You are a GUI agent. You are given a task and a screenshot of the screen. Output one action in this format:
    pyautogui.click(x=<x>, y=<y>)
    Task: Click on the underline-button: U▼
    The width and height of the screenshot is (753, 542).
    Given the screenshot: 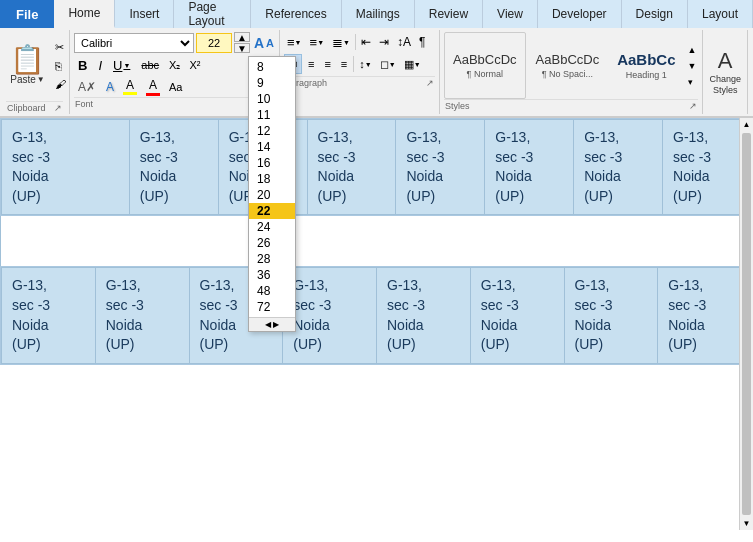 What is the action you would take?
    pyautogui.click(x=122, y=65)
    